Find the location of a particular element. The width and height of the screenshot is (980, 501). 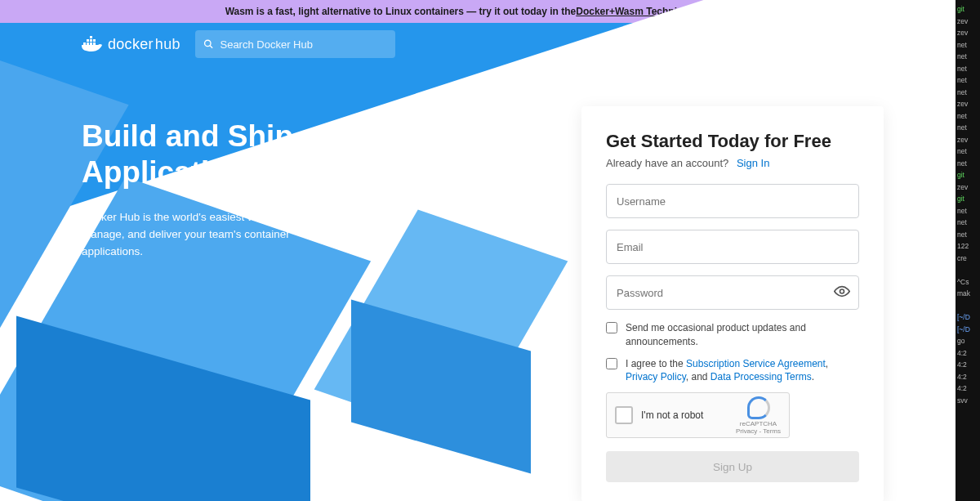

toggle-visibility-icon is located at coordinates (842, 293).